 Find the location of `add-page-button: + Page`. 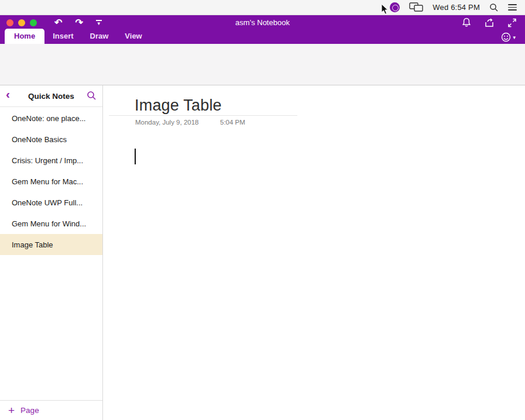

add-page-button: + Page is located at coordinates (52, 410).